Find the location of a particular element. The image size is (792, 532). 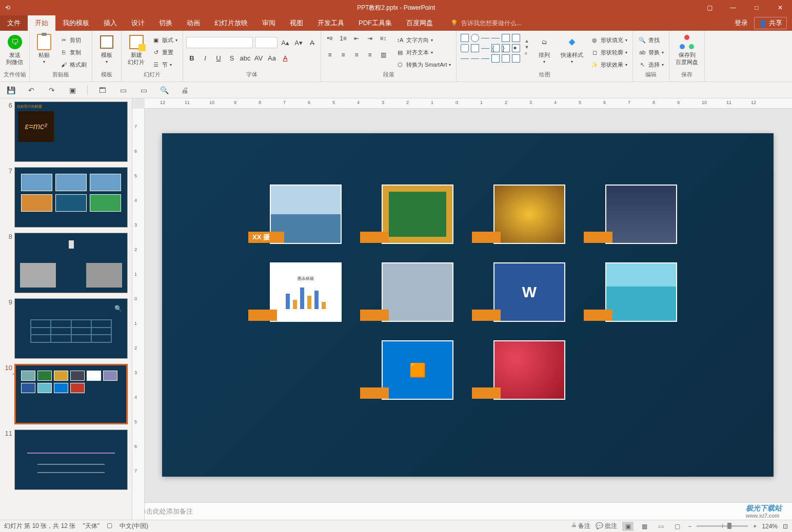

slide-image-5: 图表标题 is located at coordinates (306, 292).